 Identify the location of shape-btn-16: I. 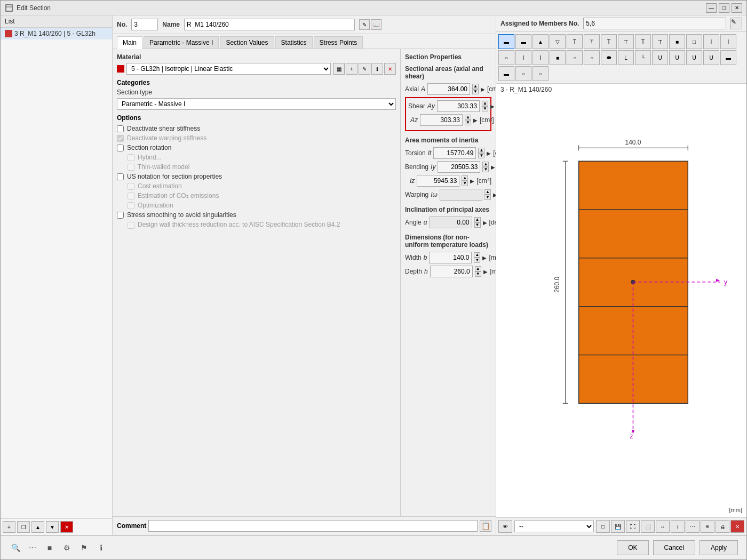
(523, 58).